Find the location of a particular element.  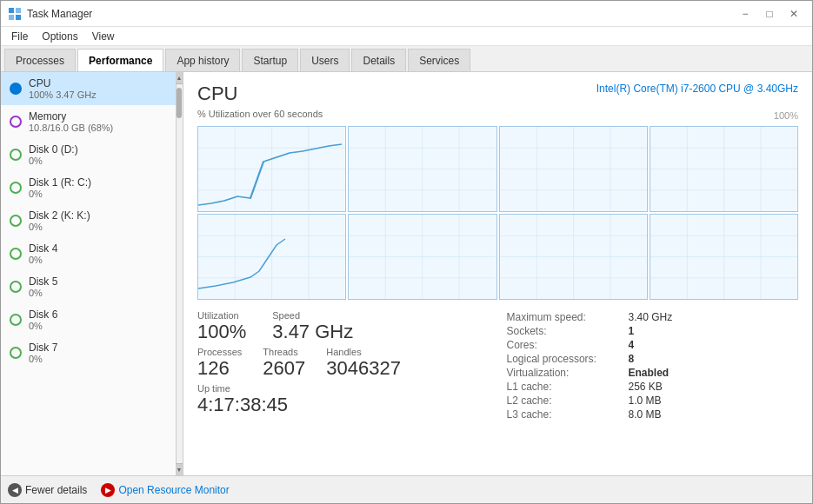

sidebar-item-disk1: Disk 1 (R: C:) 0% is located at coordinates (89, 188).